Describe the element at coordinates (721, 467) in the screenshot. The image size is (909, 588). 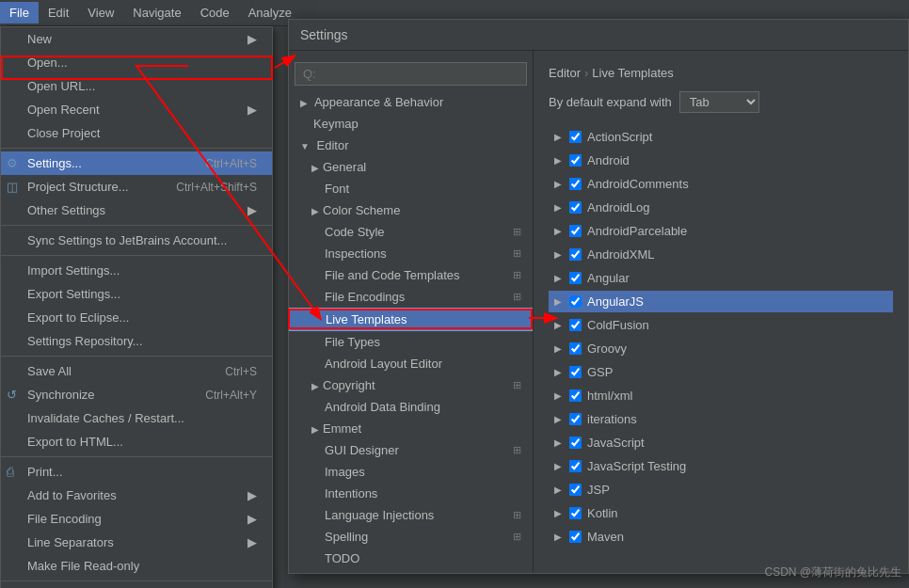
I see `template-group-javascript-testing: ▶ JavaScript Testing` at that location.